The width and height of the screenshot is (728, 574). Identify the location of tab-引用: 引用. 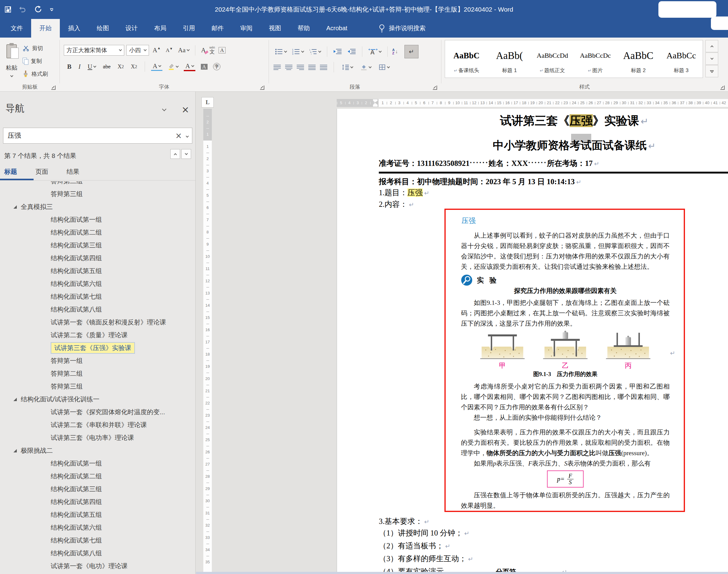
(189, 28).